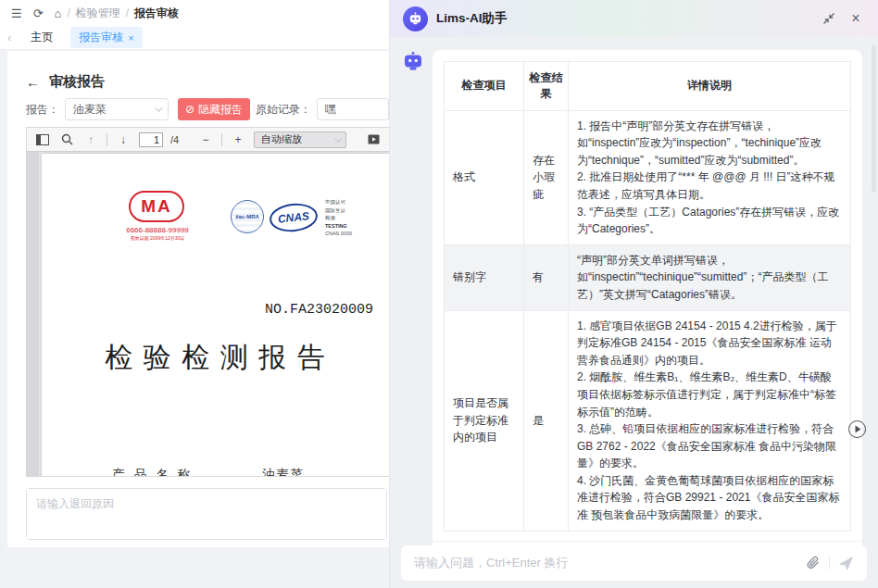 The width and height of the screenshot is (878, 588). I want to click on tab-home: 主页, so click(42, 37).